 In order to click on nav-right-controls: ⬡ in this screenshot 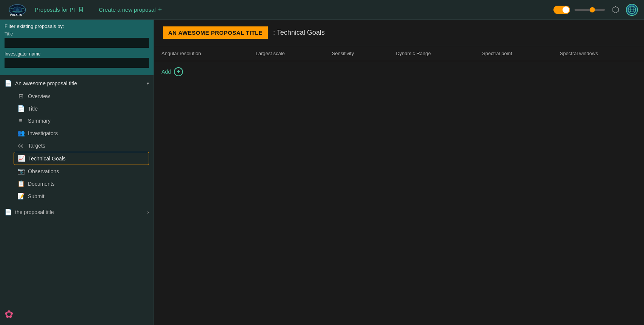, I will do `click(596, 10)`.